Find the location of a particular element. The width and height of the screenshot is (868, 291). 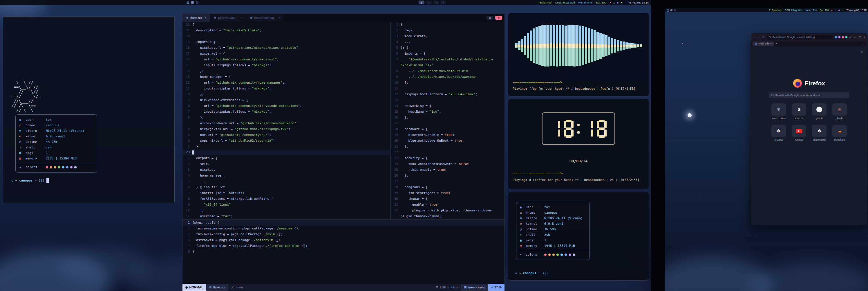

code-line: 4 nixpkgs-f2k.url = "github:moni-dz/nixp… is located at coordinates (286, 129).